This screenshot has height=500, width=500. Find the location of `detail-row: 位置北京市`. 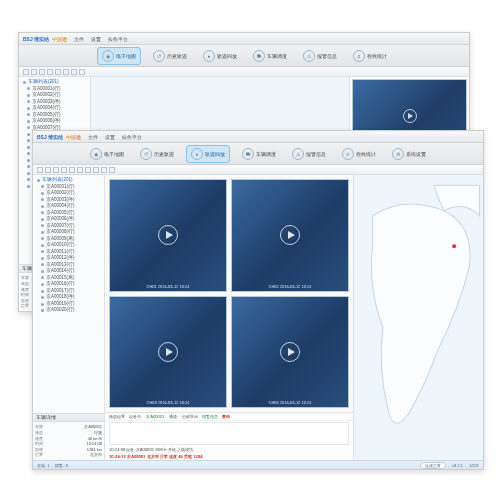

detail-row: 位置北京市 is located at coordinates (68, 455).